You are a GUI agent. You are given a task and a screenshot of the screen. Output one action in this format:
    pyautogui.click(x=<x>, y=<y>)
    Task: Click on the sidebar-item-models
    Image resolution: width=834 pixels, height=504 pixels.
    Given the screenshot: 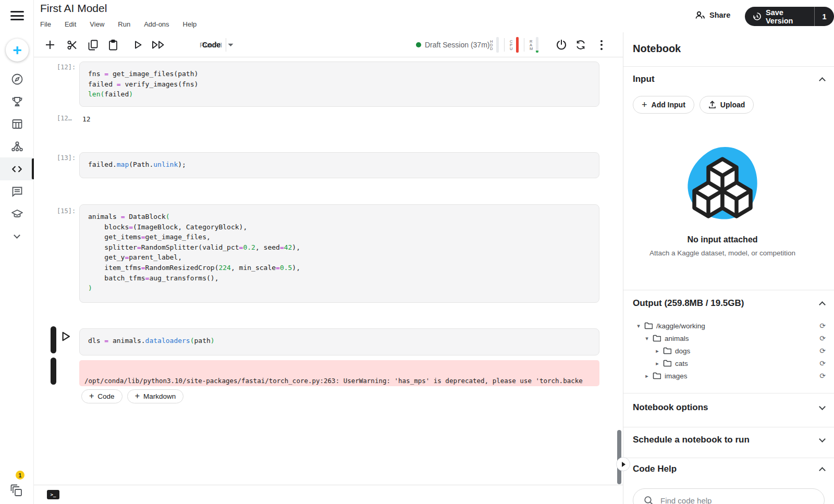 What is the action you would take?
    pyautogui.click(x=17, y=146)
    